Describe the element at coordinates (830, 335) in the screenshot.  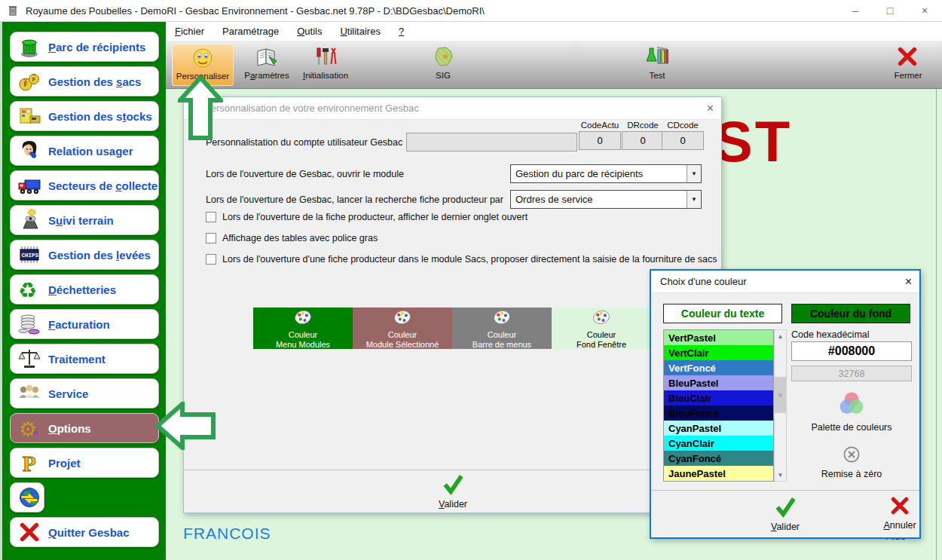
I see `hex-code-label: Code hexadécimal` at that location.